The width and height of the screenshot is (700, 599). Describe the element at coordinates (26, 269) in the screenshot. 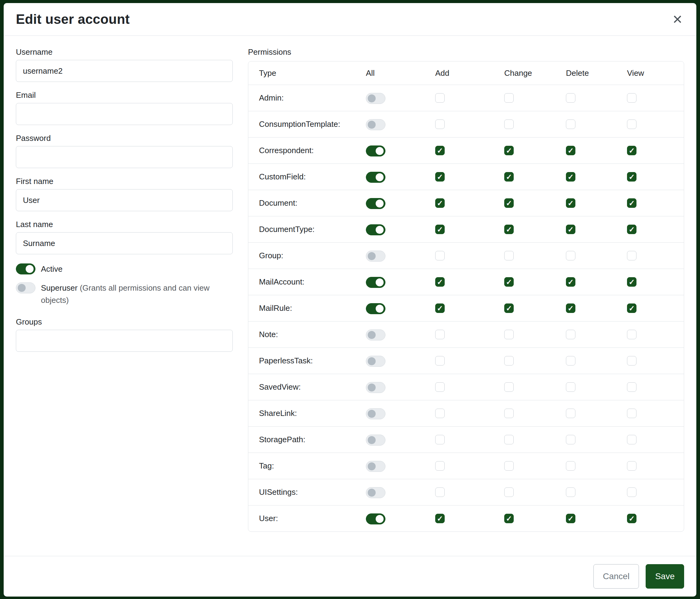

I see `active-toggle` at that location.